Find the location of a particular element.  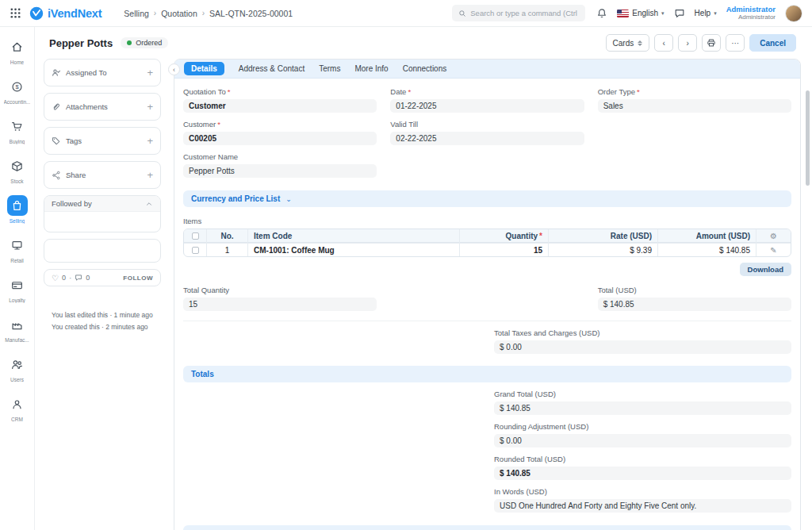

share-section: Share + is located at coordinates (102, 175).